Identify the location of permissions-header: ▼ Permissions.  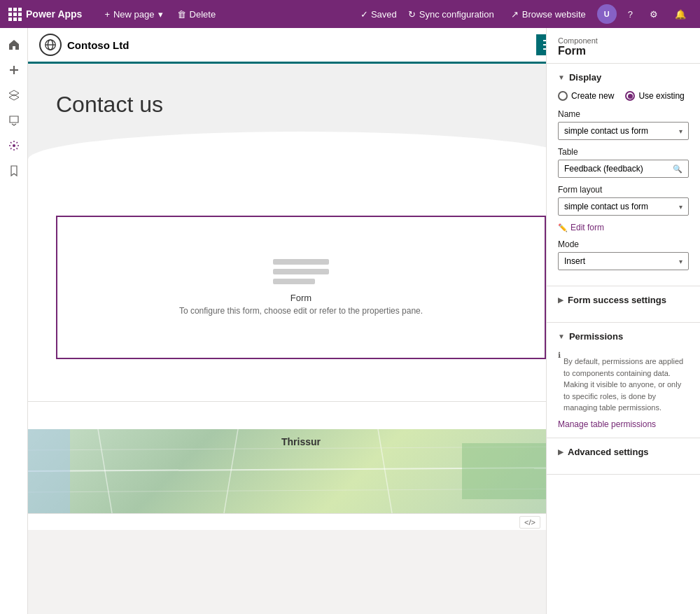
(623, 336).